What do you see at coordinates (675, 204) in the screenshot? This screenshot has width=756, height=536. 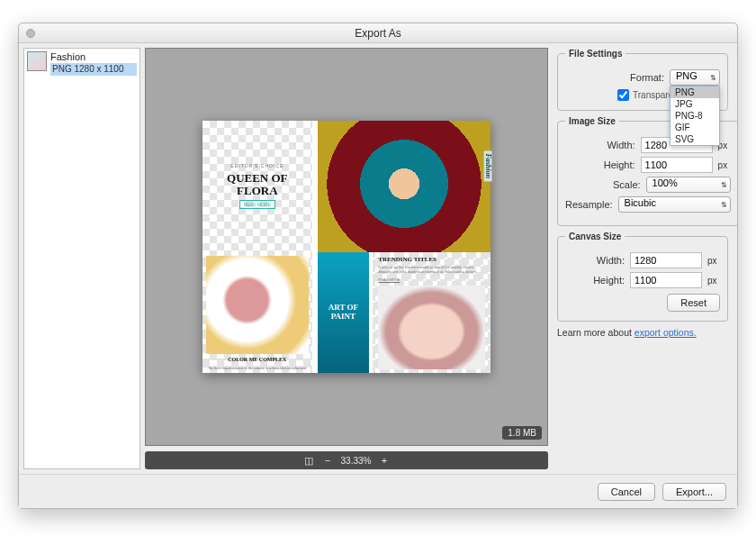 I see `image-resample-select: Bicubic` at bounding box center [675, 204].